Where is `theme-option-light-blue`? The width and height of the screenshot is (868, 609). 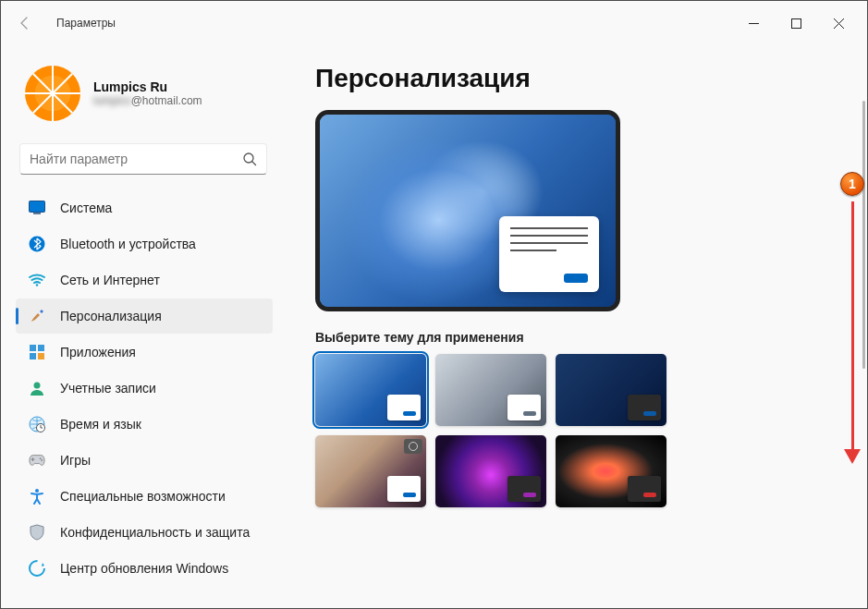 theme-option-light-blue is located at coordinates (371, 390).